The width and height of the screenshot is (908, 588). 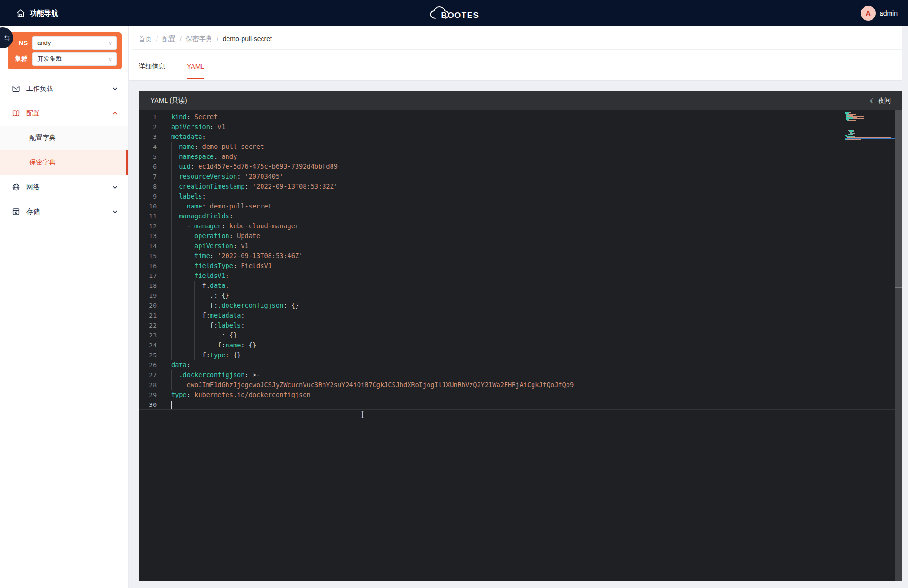 I want to click on network-icon, so click(x=16, y=187).